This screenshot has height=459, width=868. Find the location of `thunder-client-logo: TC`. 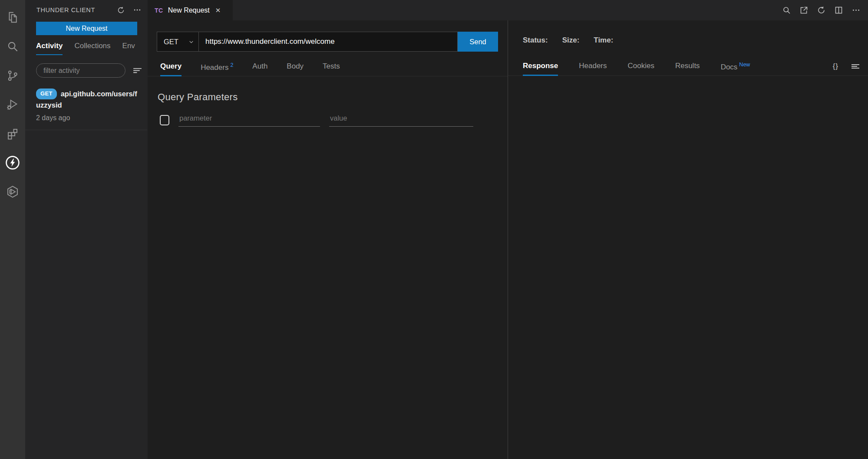

thunder-client-logo: TC is located at coordinates (159, 10).